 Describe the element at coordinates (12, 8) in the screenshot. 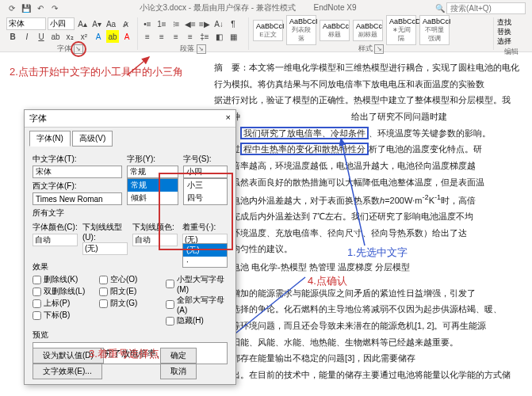

I see `autosave-icon: ⟳` at that location.